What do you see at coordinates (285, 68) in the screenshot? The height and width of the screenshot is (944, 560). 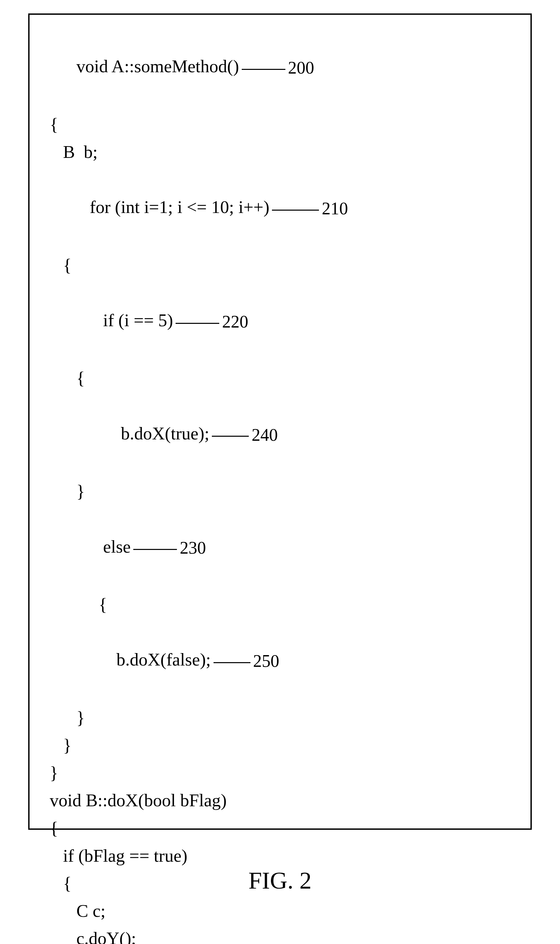 I see `code-line: void A::someMethod()200` at bounding box center [285, 68].